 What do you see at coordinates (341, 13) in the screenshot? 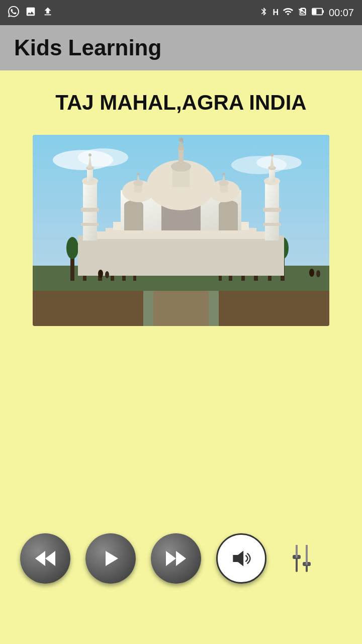
I see `status-time: 00:07` at bounding box center [341, 13].